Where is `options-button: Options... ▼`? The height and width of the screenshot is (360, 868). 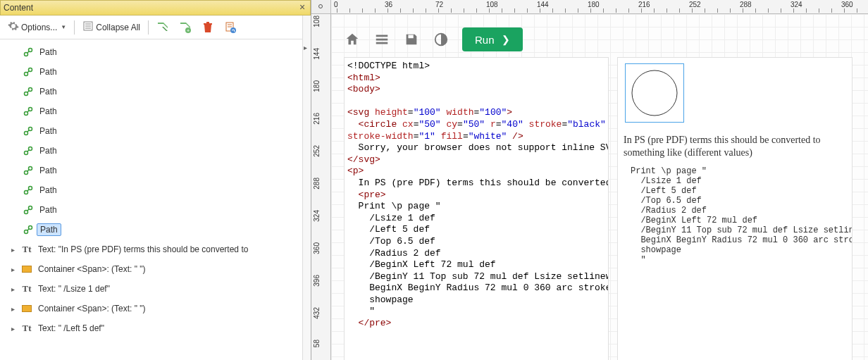
options-button: Options... ▼ is located at coordinates (37, 27).